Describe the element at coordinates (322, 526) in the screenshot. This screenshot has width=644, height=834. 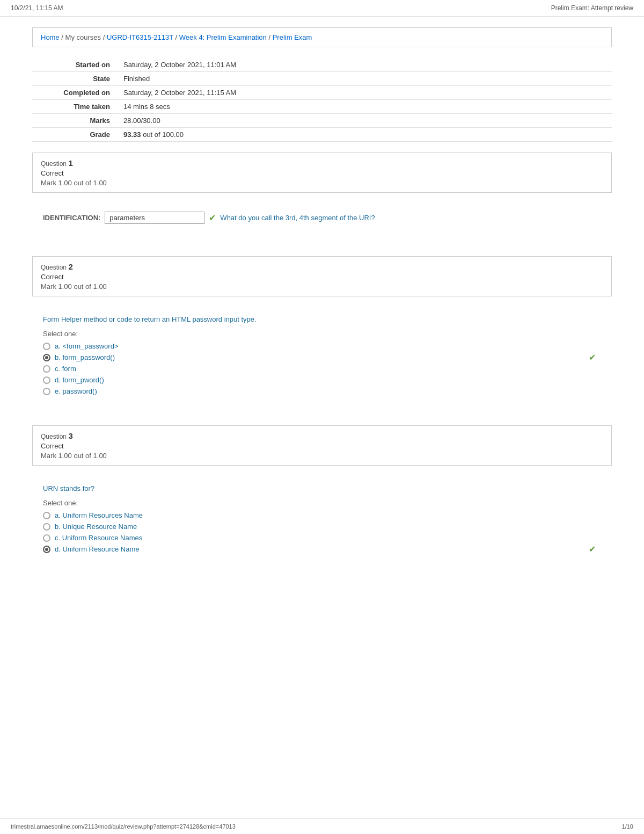
I see `option-row-3-1: b. Unique Resource Name` at that location.